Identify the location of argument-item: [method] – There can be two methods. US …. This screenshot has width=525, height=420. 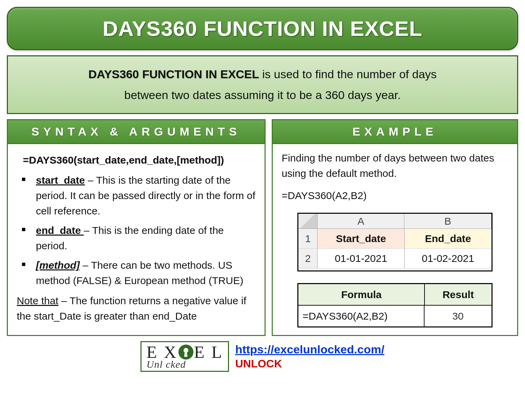
(136, 273).